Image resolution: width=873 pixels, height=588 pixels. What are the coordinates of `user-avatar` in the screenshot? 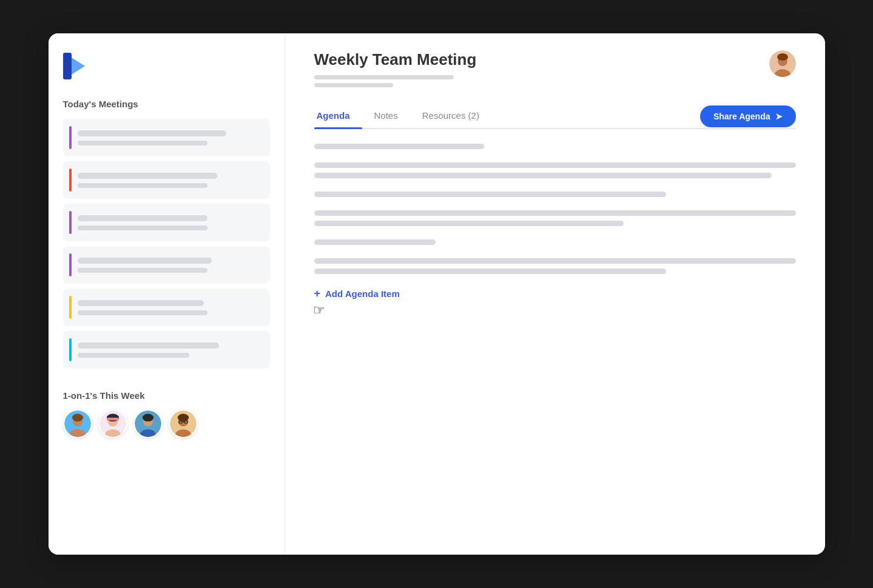 It's located at (783, 64).